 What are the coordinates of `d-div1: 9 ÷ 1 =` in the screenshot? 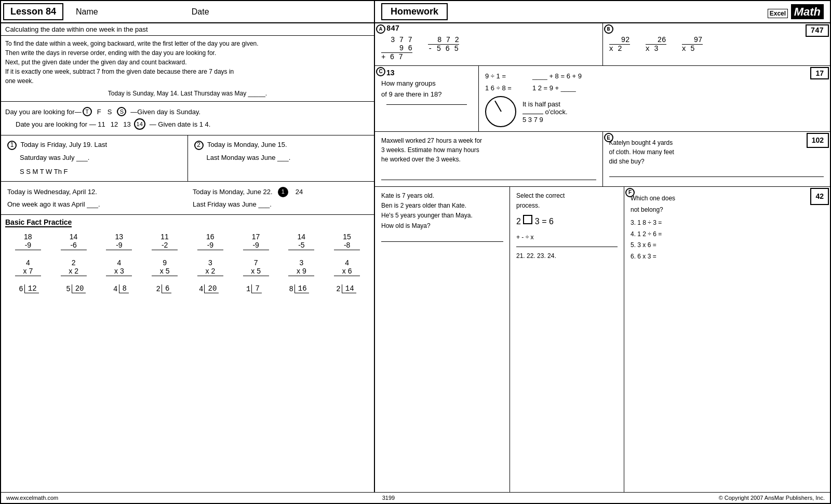 It's located at (499, 76).